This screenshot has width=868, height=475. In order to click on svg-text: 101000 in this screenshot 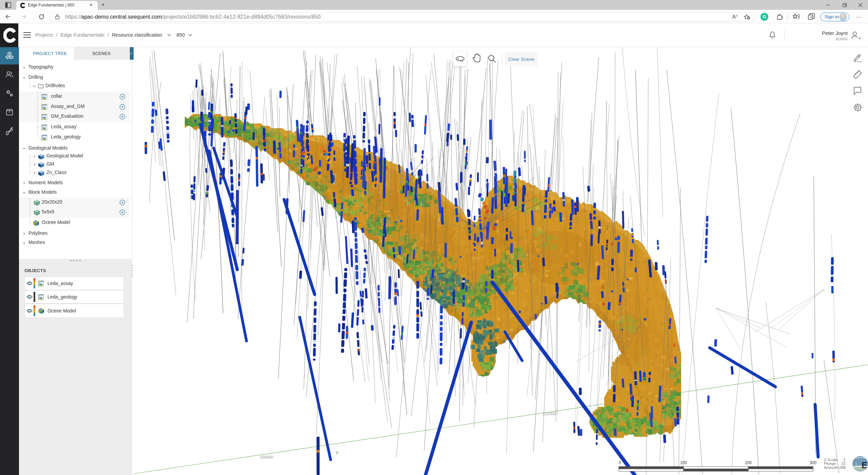, I will do `click(549, 414)`.